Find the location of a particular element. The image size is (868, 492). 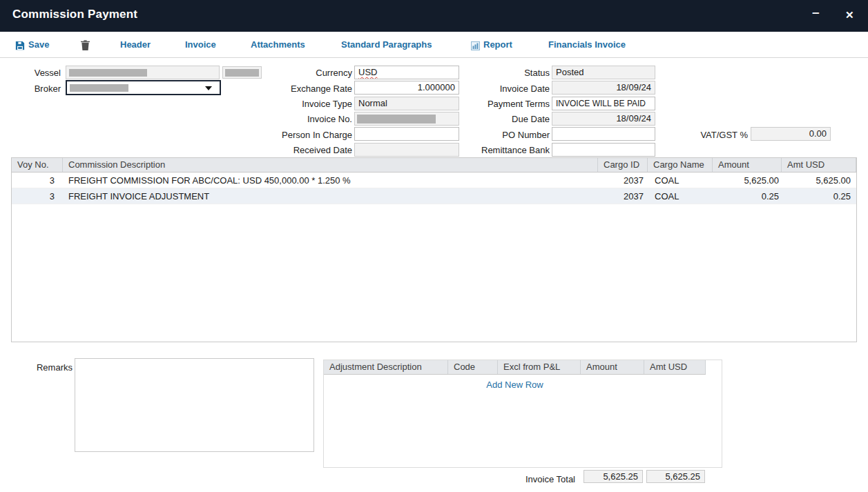

col-voy-no: Voy No. is located at coordinates (37, 165).